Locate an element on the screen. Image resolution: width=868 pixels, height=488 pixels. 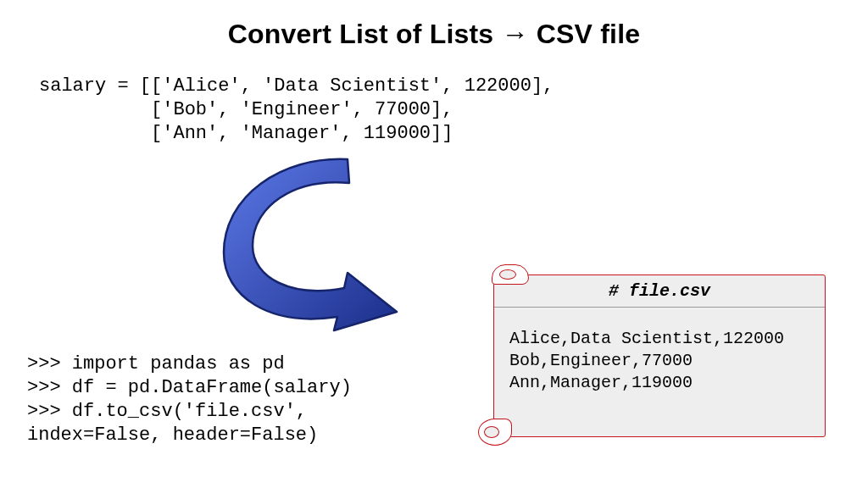
code-block-repl: >>> import pandas as pd >>> df = pd.Data… is located at coordinates (190, 400).